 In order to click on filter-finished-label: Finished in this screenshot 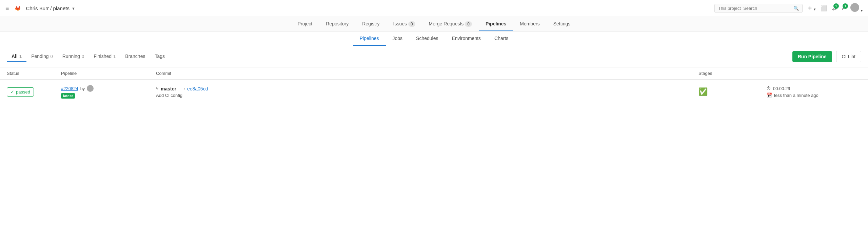, I will do `click(102, 56)`.